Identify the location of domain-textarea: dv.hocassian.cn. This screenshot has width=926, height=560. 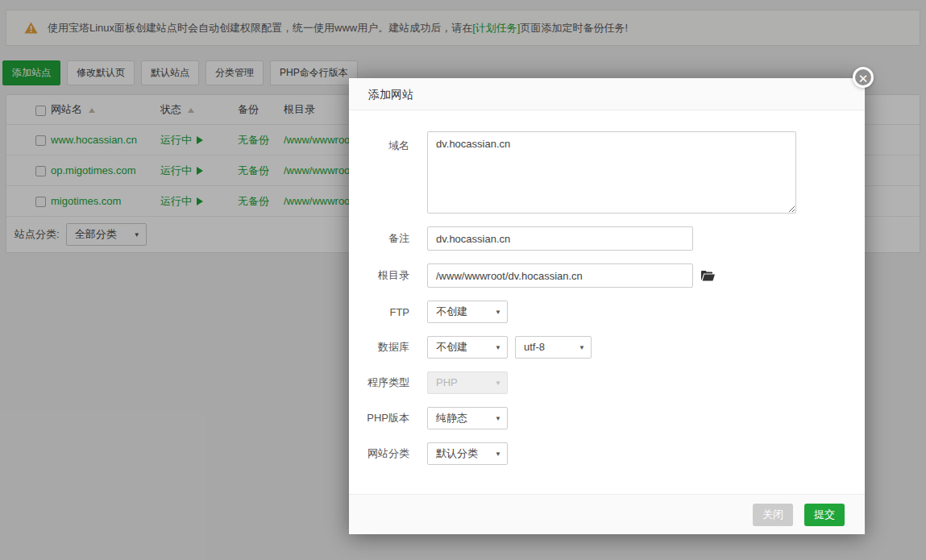
(612, 172).